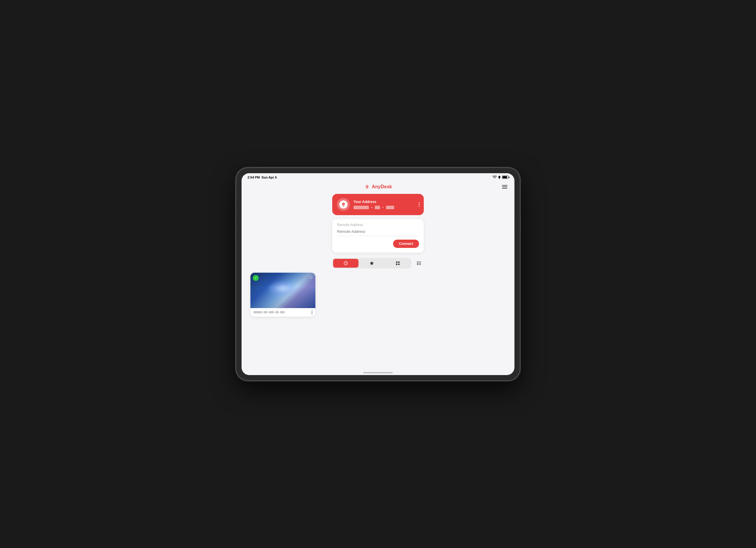  Describe the element at coordinates (495, 177) in the screenshot. I see `wifi-icon` at that location.